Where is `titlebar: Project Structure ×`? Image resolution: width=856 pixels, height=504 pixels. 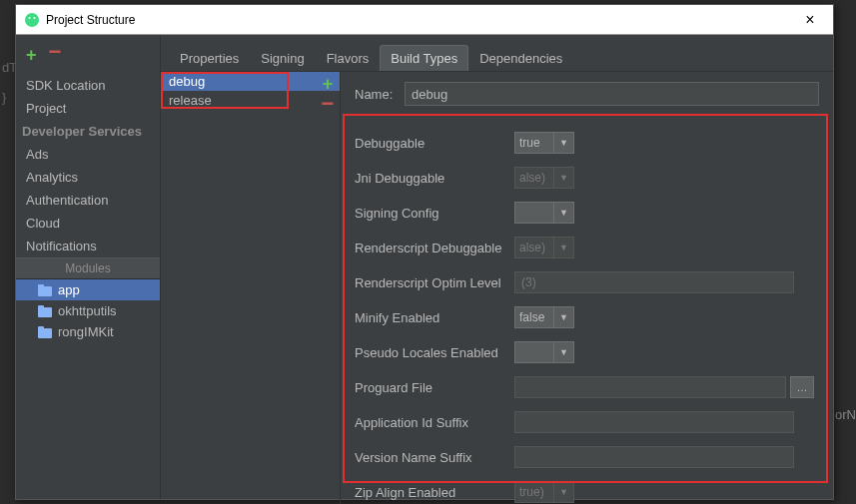 titlebar: Project Structure × is located at coordinates (425, 20).